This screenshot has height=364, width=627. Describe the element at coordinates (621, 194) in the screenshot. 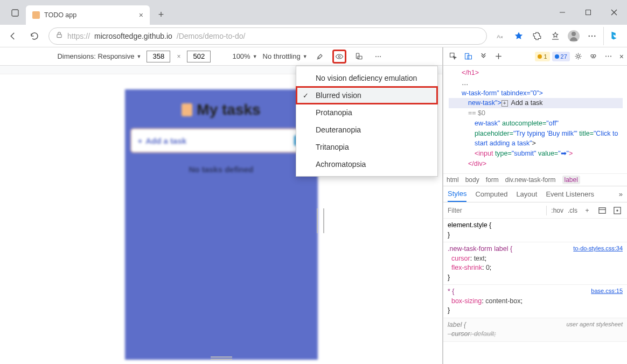

I see `styles-more-tabs-icon: »` at that location.